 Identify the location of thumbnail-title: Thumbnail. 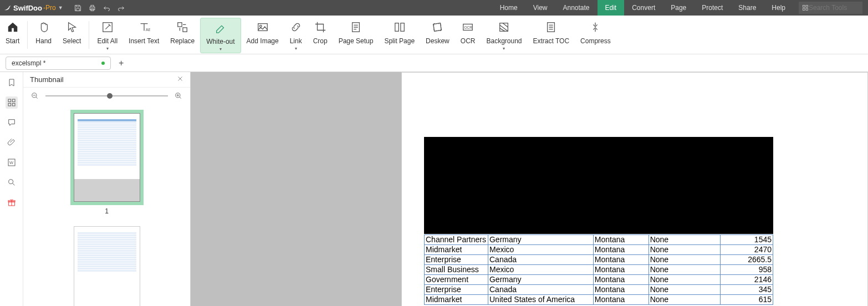
(47, 80).